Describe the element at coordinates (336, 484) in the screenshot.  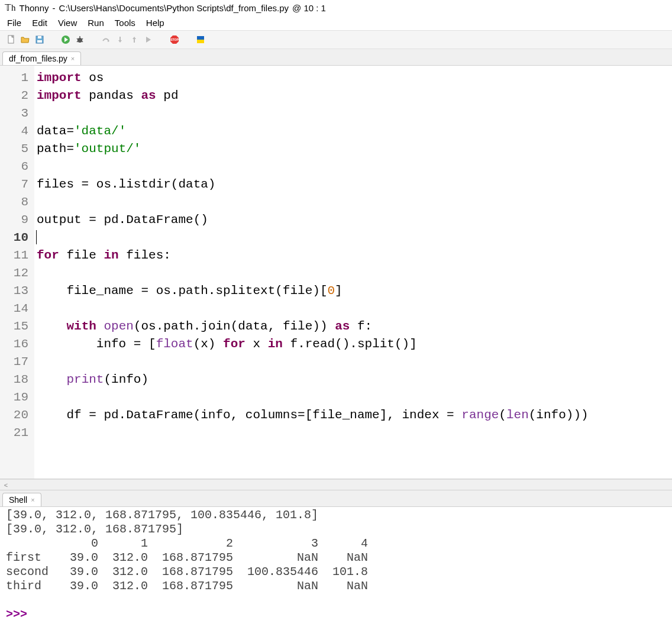
I see `editor-horizontal-scrollbar: <` at that location.